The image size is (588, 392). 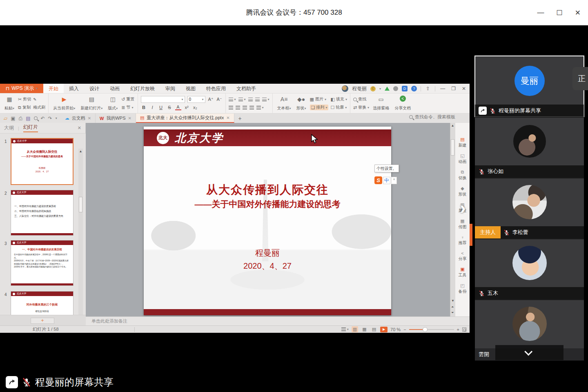 I want to click on normal-view-button: ▥, so click(x=355, y=329).